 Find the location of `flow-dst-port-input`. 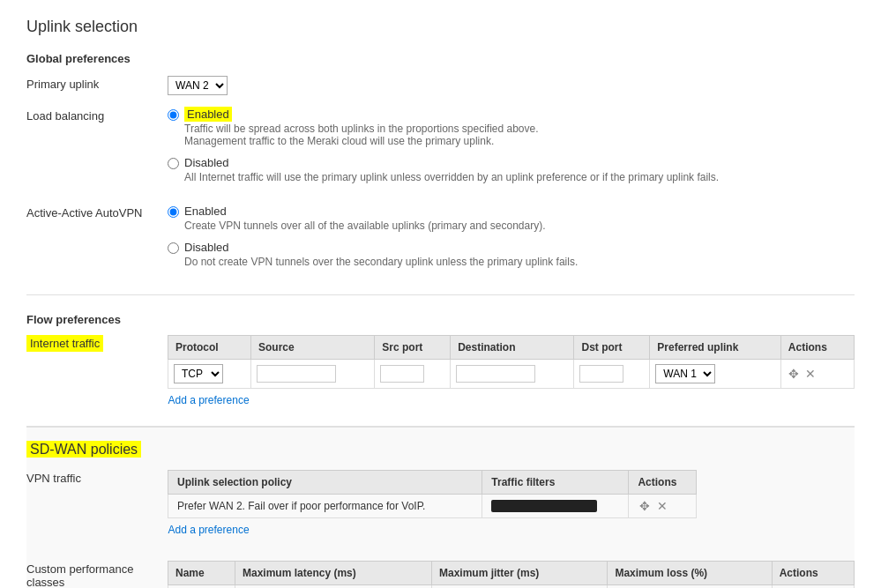

flow-dst-port-input is located at coordinates (601, 374).